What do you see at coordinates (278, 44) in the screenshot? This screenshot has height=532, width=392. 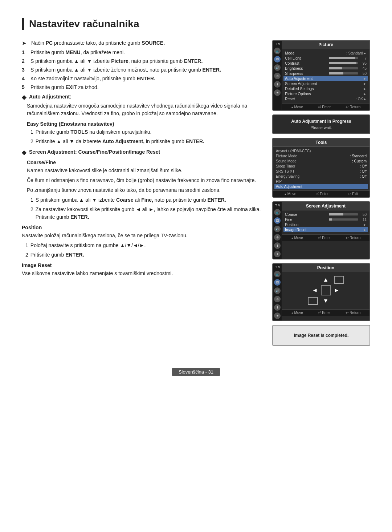 I see `tv-label-1: T V` at bounding box center [278, 44].